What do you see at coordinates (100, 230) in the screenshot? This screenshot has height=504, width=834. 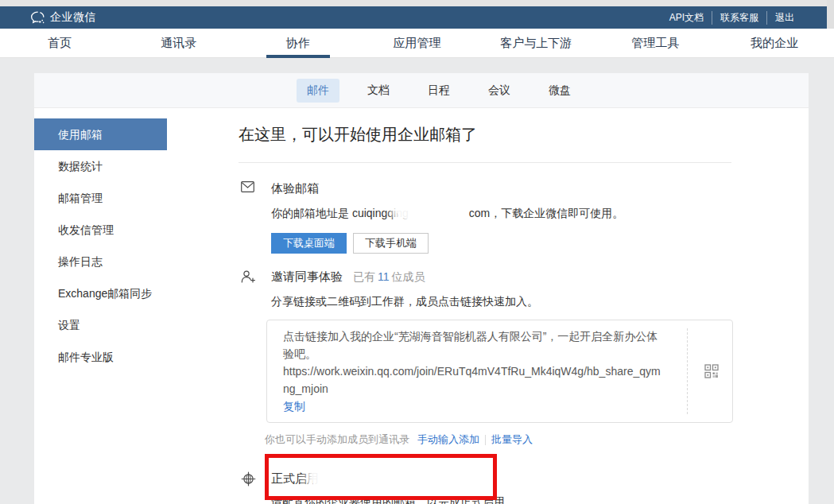 I see `sidebar-item-send-receive: 收发信管理` at bounding box center [100, 230].